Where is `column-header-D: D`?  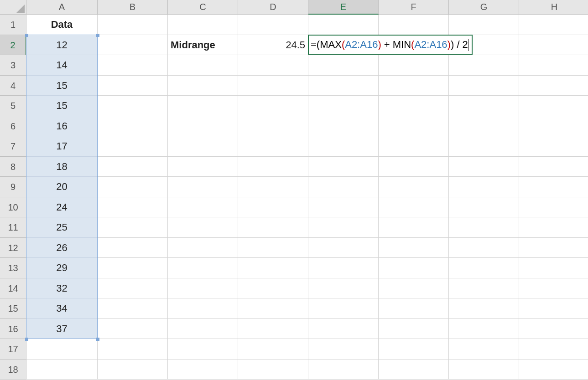
column-header-D: D is located at coordinates (273, 7).